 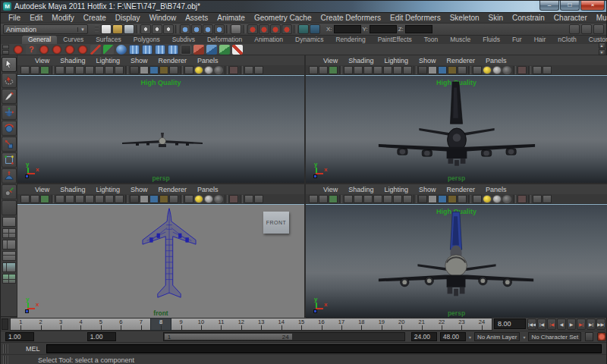 I want to click on cylinders-pair-icon, so click(x=147, y=50).